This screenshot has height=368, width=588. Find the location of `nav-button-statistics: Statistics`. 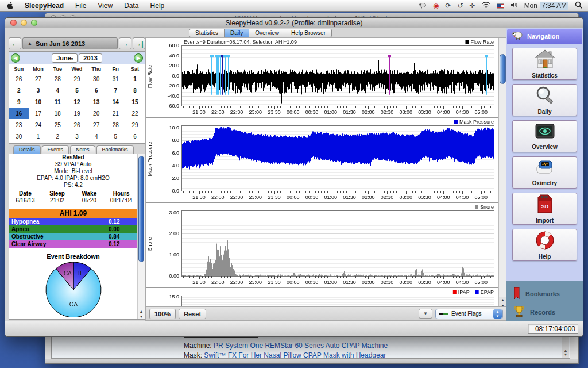

nav-button-statistics: Statistics is located at coordinates (544, 64).